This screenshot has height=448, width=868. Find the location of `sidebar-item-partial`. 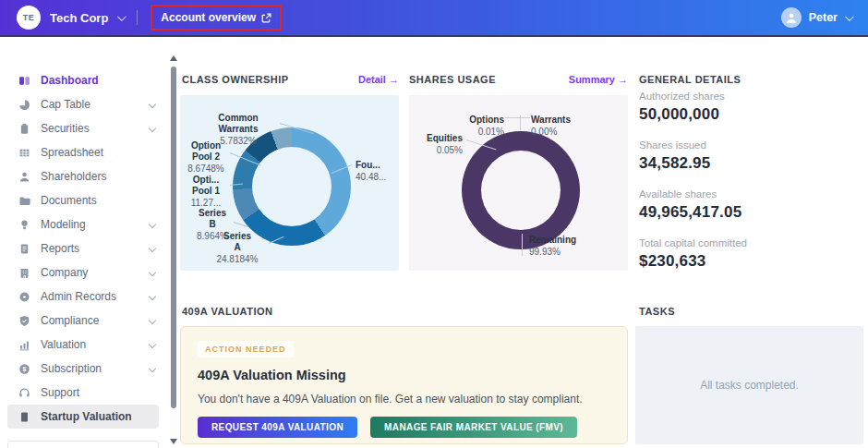

sidebar-item-partial is located at coordinates (83, 444).